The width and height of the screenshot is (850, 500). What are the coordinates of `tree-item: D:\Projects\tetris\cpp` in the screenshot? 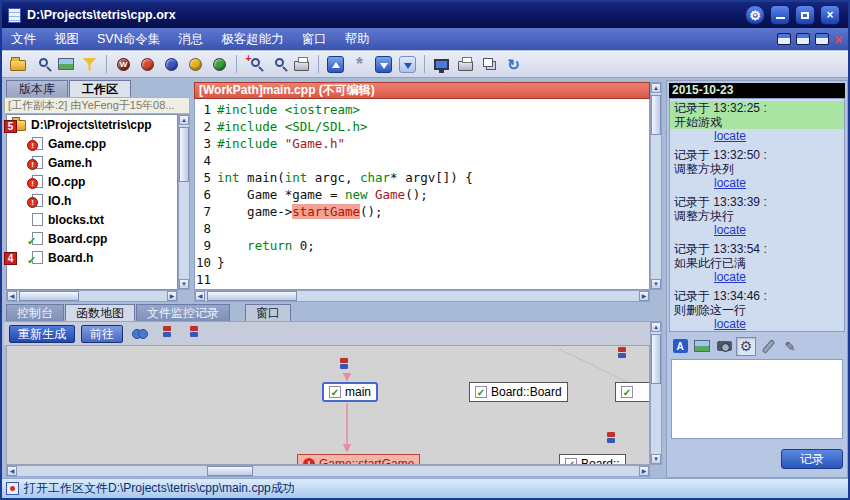 It's located at (92, 124).